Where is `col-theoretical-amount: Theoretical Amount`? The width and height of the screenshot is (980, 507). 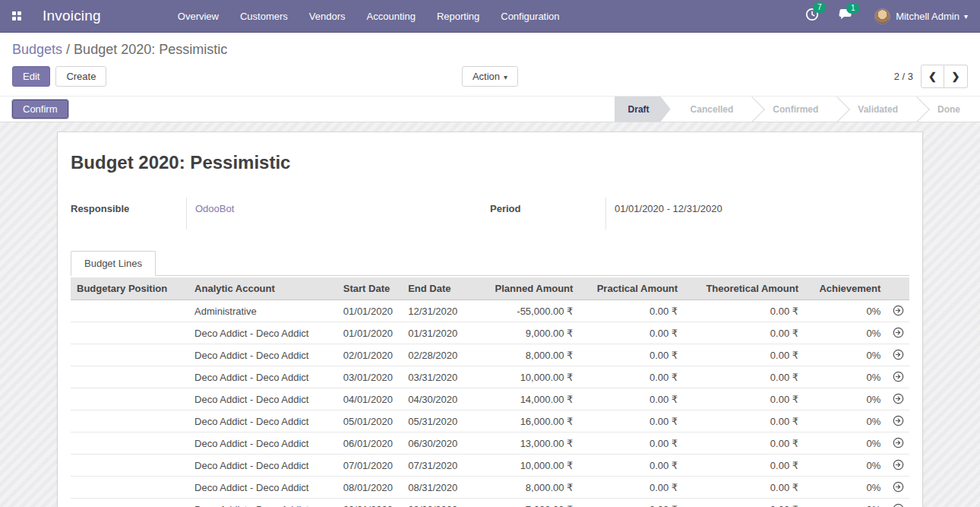
col-theoretical-amount: Theoretical Amount is located at coordinates (744, 289).